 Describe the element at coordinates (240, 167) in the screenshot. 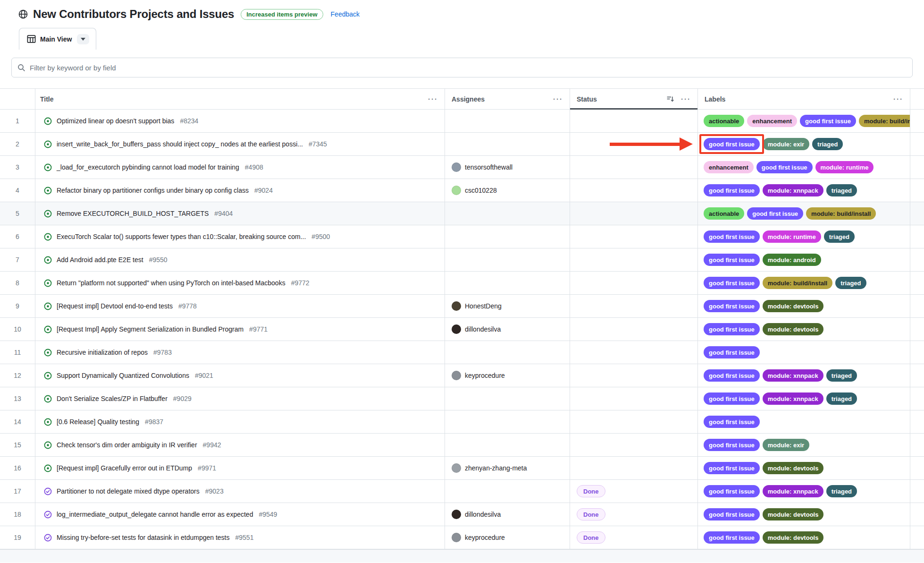

I see `title-cell: _load_for_executorch pybinding cannot lo…` at that location.